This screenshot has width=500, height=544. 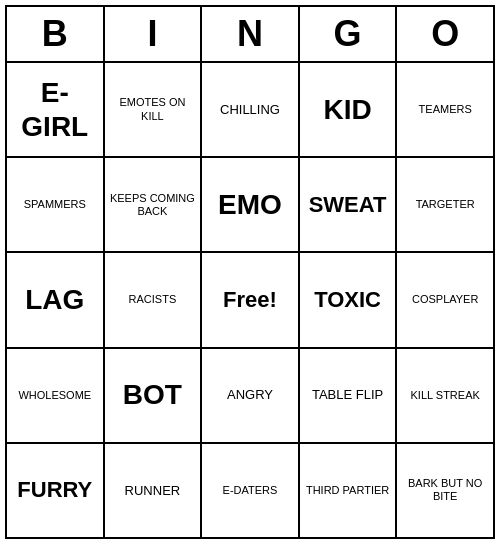 What do you see at coordinates (251, 110) in the screenshot?
I see `bingo-cell: CHILLING` at bounding box center [251, 110].